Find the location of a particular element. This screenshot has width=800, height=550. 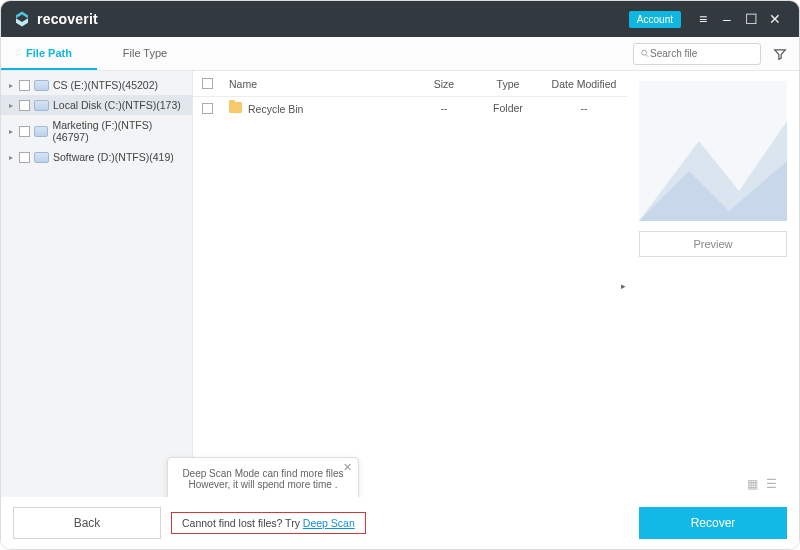

sidebar-item-label: CS (E:)(NTFS)(45202) is located at coordinates (106, 85).